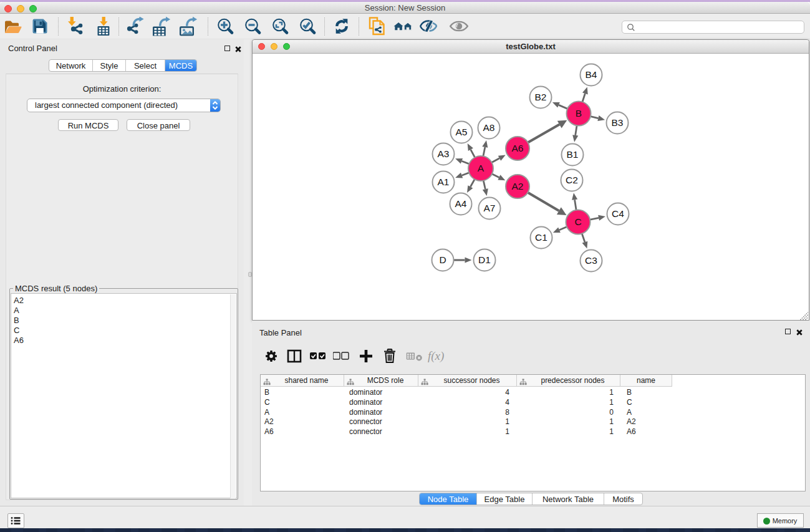 The image size is (810, 532). I want to click on svg-text: B3, so click(617, 122).